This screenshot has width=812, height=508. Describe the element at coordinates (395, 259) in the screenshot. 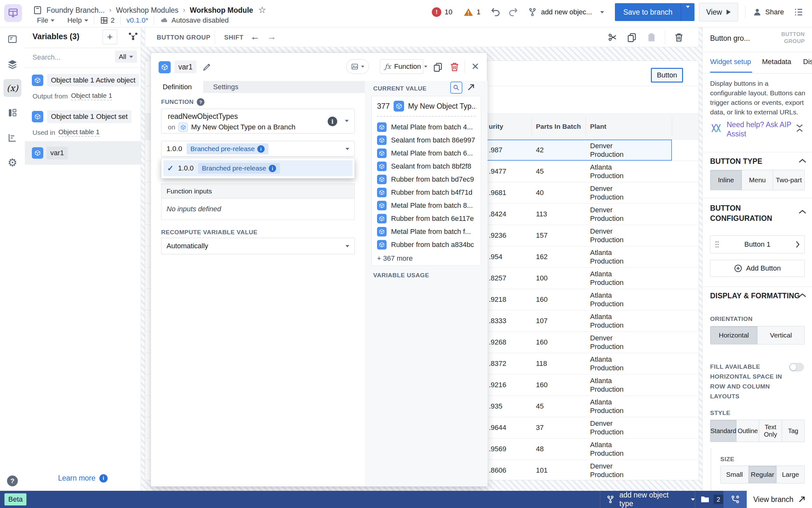

I see `more-objects-link: + 367 more` at that location.